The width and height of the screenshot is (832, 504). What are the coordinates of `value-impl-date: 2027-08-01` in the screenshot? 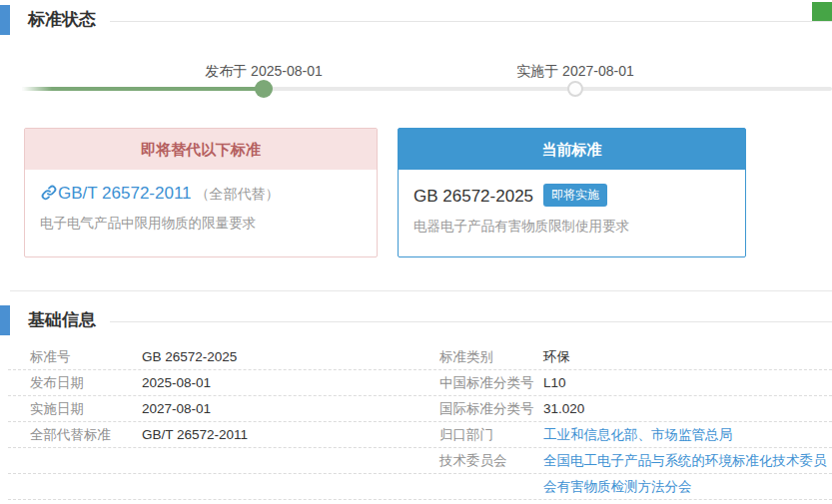 It's located at (291, 409).